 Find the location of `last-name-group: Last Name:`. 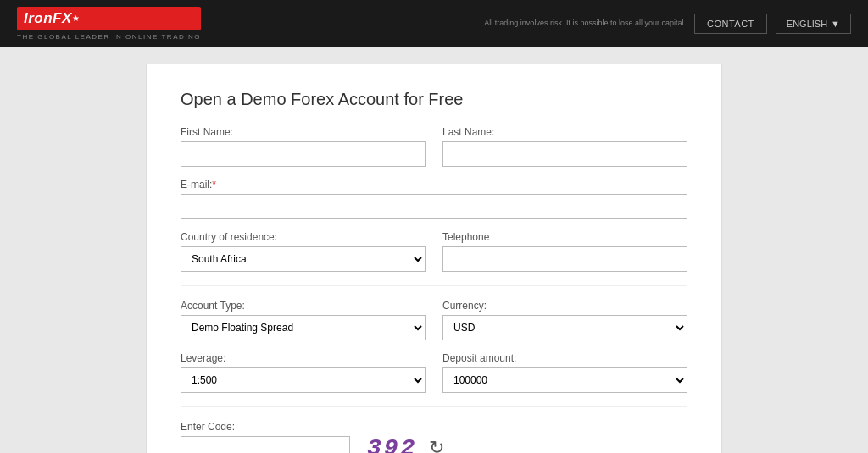

last-name-group: Last Name: is located at coordinates (565, 146).